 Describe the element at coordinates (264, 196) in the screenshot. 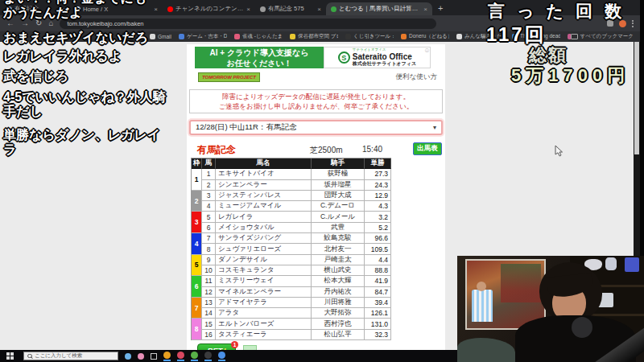

I see `horse-name-cell: ジャスティンパレス` at that location.